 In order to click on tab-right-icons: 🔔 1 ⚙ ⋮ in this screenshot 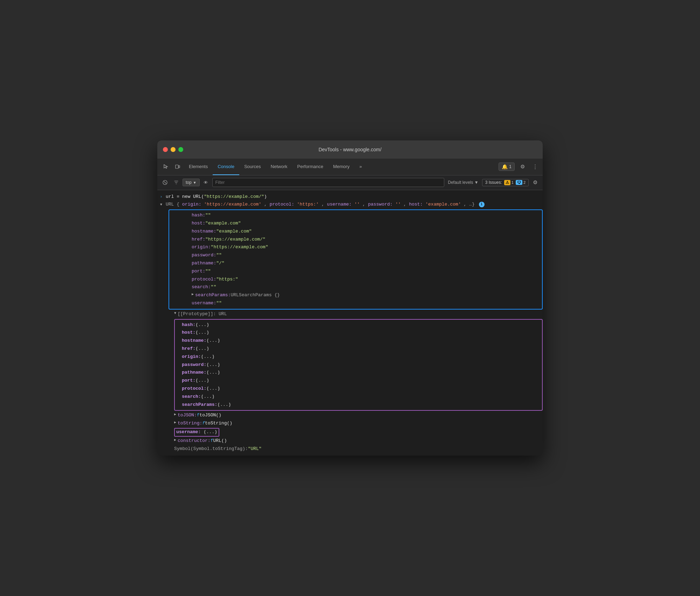, I will do `click(519, 167)`.